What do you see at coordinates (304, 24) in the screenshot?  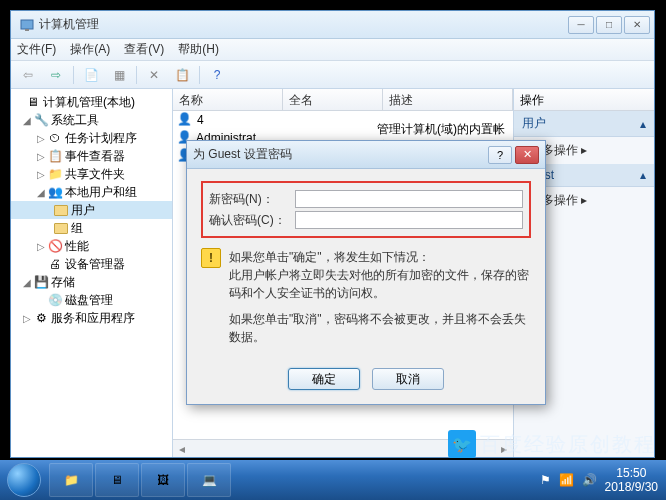 I see `window-title: 计算机管理` at bounding box center [304, 24].